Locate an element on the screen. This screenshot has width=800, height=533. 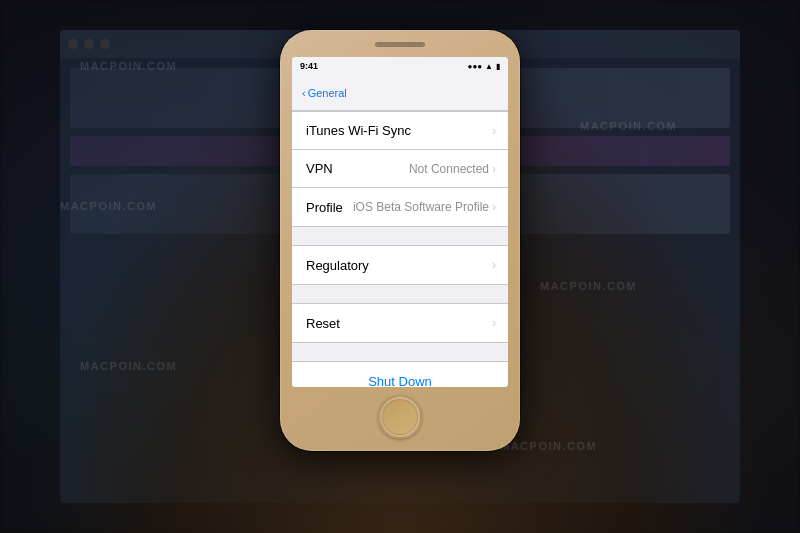
home-button-inner is located at coordinates (400, 417).